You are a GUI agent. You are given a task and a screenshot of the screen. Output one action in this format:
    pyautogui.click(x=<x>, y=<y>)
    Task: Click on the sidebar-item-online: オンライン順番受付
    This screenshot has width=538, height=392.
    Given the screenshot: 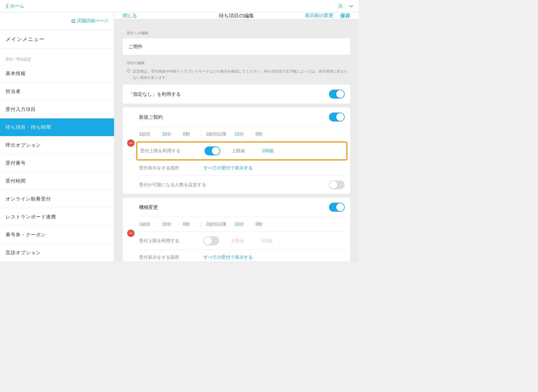 What is the action you would take?
    pyautogui.click(x=57, y=199)
    